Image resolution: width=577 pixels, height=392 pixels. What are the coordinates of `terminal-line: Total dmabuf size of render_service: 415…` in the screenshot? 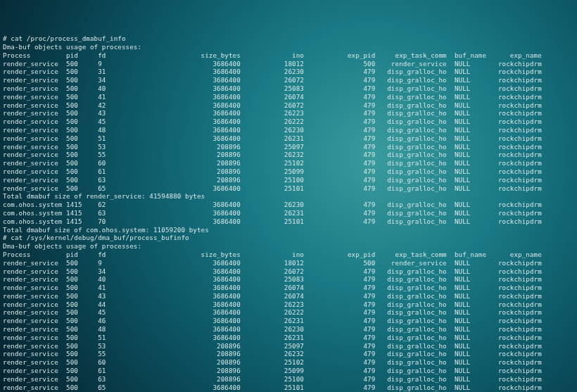 It's located at (288, 196).